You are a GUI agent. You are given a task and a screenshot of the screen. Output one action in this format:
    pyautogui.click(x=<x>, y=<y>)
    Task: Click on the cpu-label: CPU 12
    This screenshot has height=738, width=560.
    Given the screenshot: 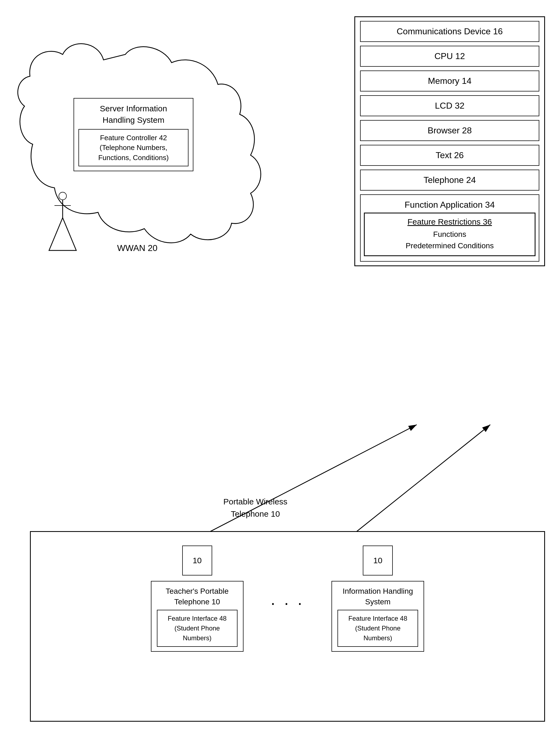 What is the action you would take?
    pyautogui.click(x=450, y=56)
    